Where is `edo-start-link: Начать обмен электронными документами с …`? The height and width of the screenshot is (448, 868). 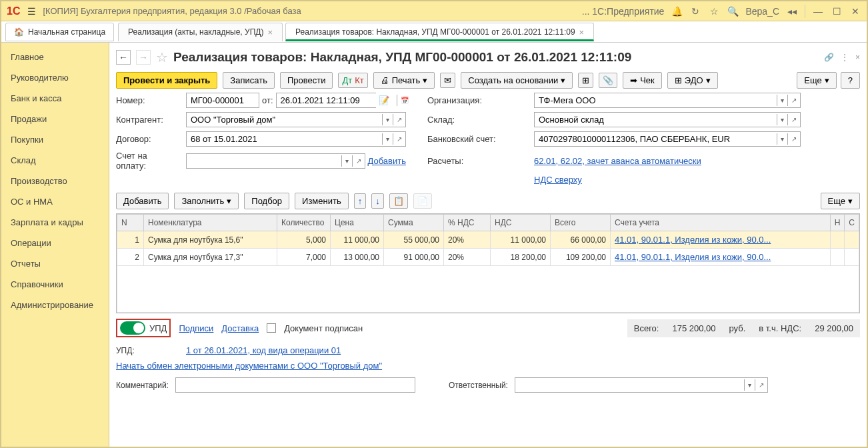
edo-start-link: Начать обмен электронными документами с … is located at coordinates (249, 365).